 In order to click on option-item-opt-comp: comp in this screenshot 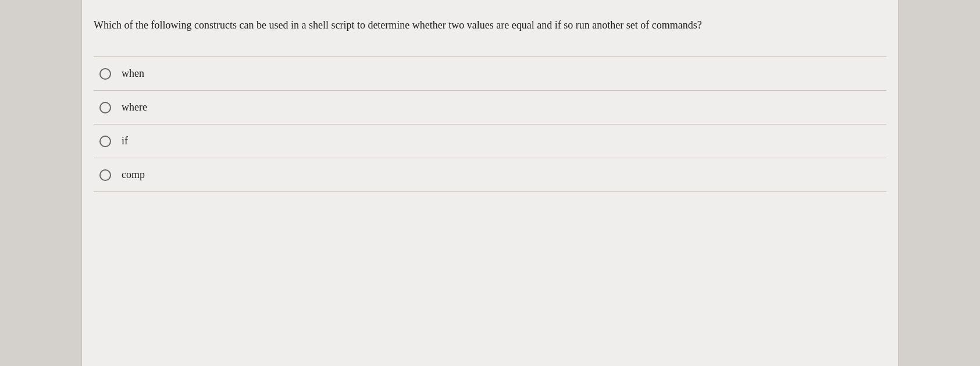, I will do `click(490, 175)`.